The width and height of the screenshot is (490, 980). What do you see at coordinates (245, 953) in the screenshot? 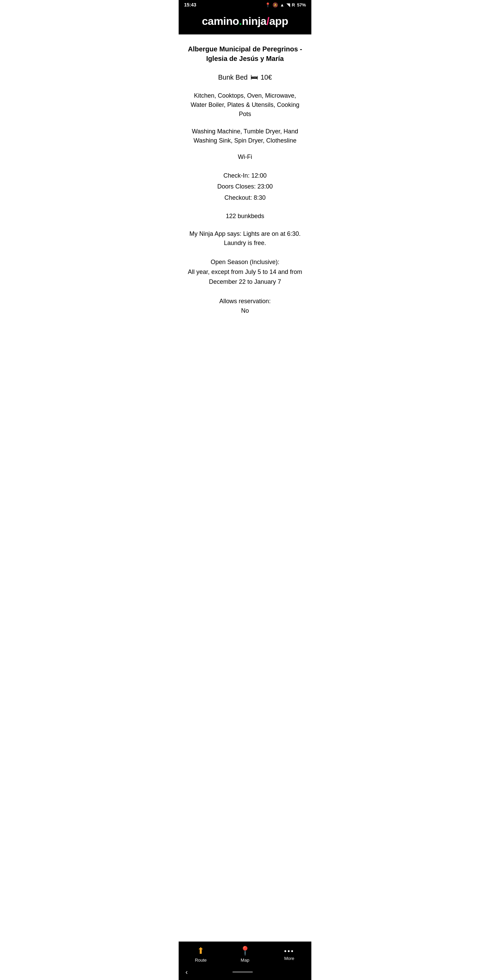
I see `bottom-nav: ⬆ Route 📍 Map ••• More` at bounding box center [245, 953].